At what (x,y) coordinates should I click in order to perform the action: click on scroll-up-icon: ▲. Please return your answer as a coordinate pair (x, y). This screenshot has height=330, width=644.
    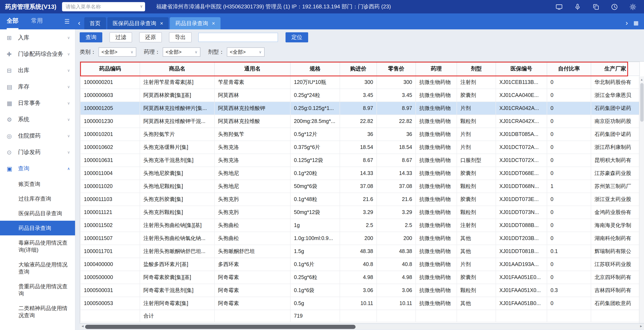
    Looking at the image, I should click on (642, 79).